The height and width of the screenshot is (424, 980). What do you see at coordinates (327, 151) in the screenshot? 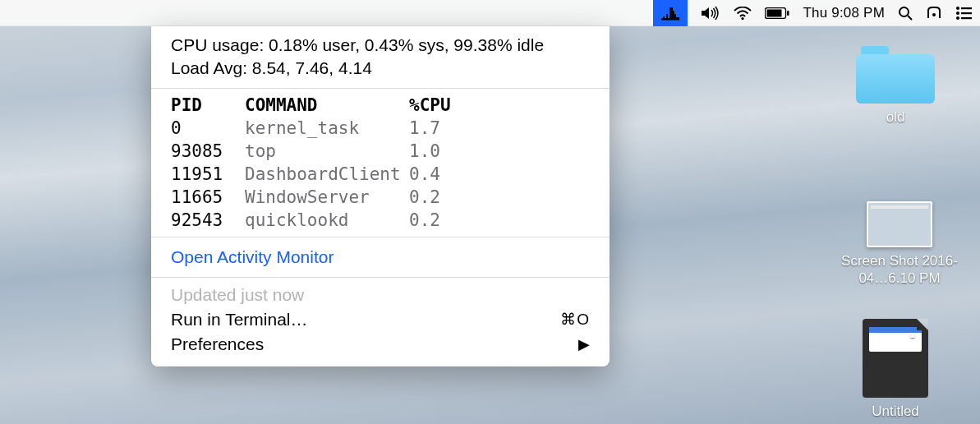
I see `cell-command: top` at bounding box center [327, 151].